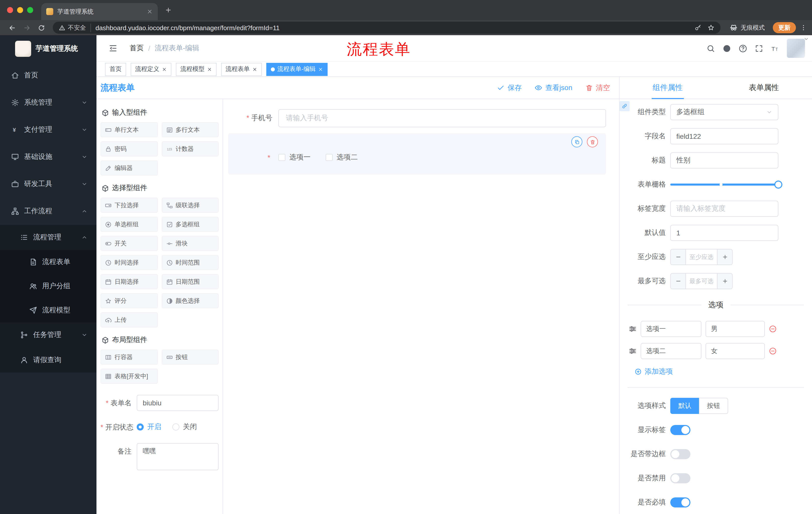 The height and width of the screenshot is (514, 812). What do you see at coordinates (48, 103) in the screenshot?
I see `sidebar-item-system: 系统管理` at bounding box center [48, 103].